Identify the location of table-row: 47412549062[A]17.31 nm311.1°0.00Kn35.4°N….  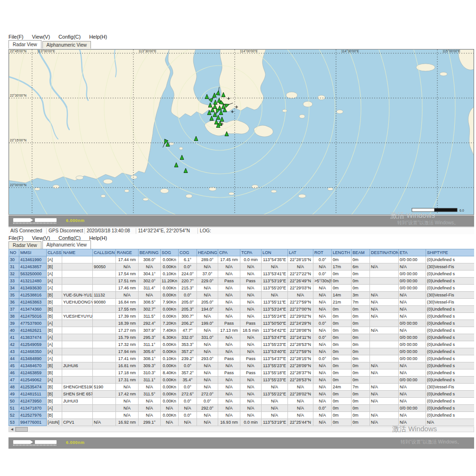
(242, 380).